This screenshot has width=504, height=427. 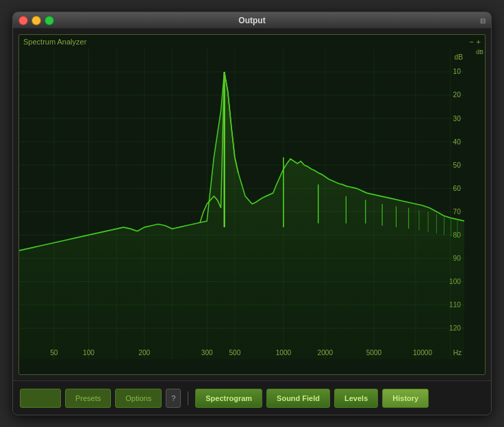 I want to click on svg-text: 200, so click(x=144, y=353).